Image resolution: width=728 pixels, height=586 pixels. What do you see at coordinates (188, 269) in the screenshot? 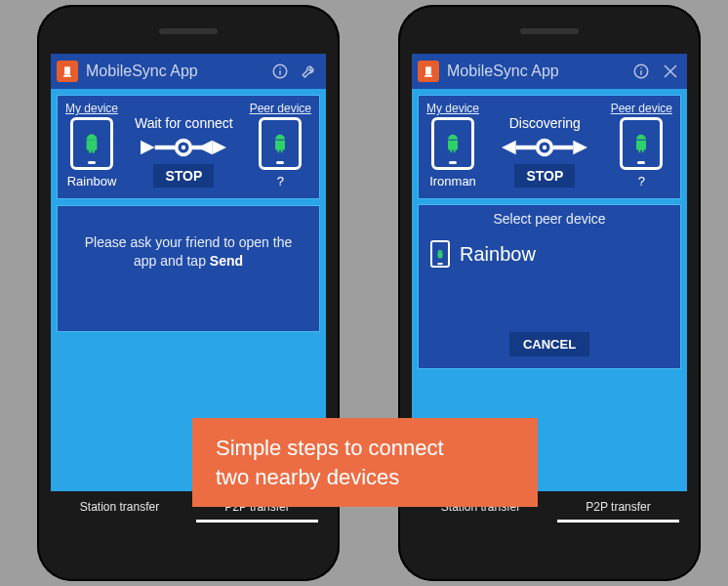
I see `message-panel: Please ask your friend to open the app a…` at bounding box center [188, 269].